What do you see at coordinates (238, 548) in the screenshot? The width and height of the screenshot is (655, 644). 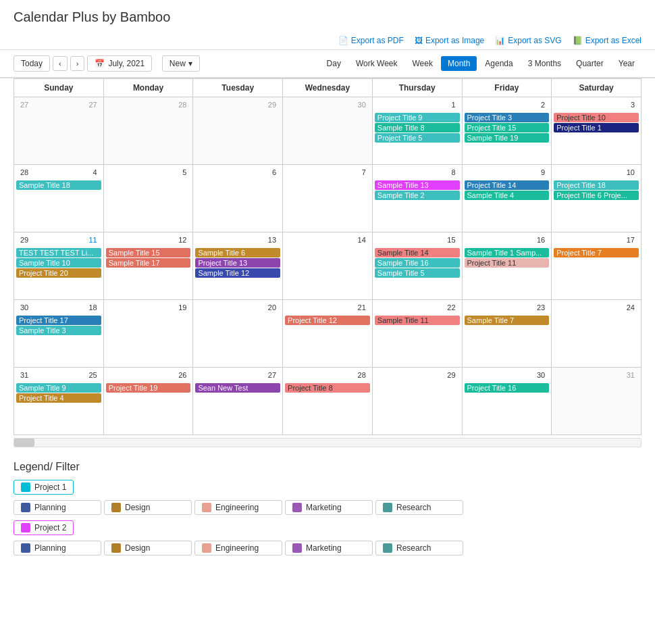 I see `legend-item-engineering-2: Engineering` at bounding box center [238, 548].